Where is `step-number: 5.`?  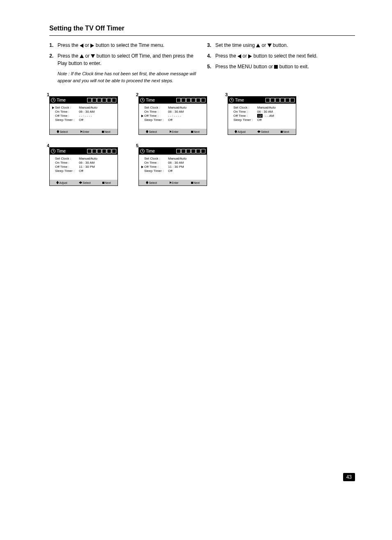 step-number: 5. is located at coordinates (211, 67).